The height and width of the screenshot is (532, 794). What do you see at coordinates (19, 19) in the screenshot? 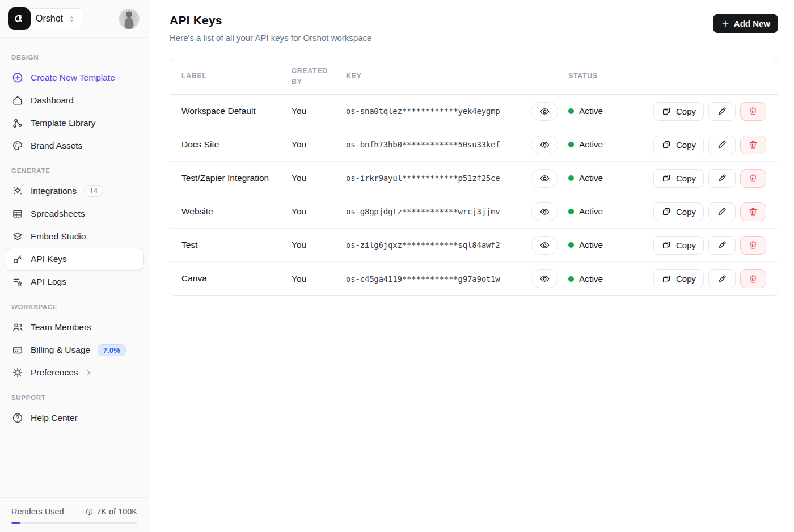
I see `orshot-logo-icon` at bounding box center [19, 19].